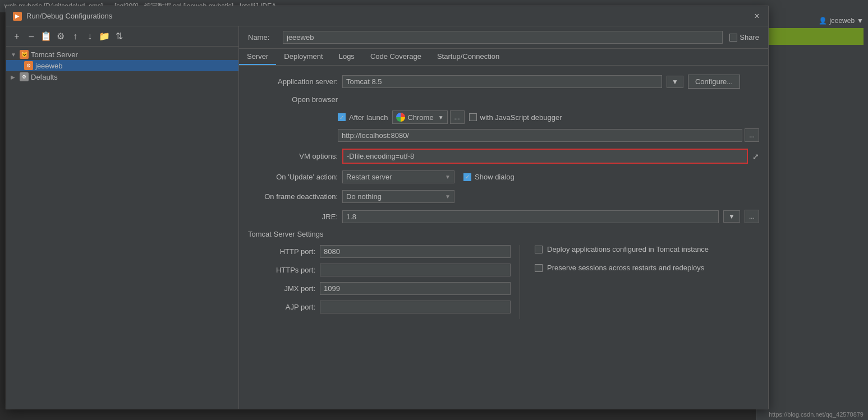 This screenshot has height=420, width=868. I want to click on after-launch-checkbox-label: ✓ After launch, so click(362, 118).